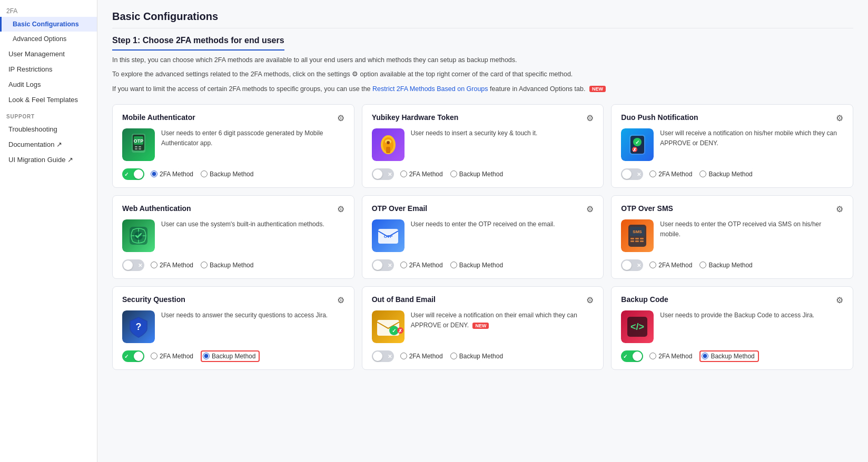 Image resolution: width=868 pixels, height=462 pixels. I want to click on card-title: Security Question, so click(154, 299).